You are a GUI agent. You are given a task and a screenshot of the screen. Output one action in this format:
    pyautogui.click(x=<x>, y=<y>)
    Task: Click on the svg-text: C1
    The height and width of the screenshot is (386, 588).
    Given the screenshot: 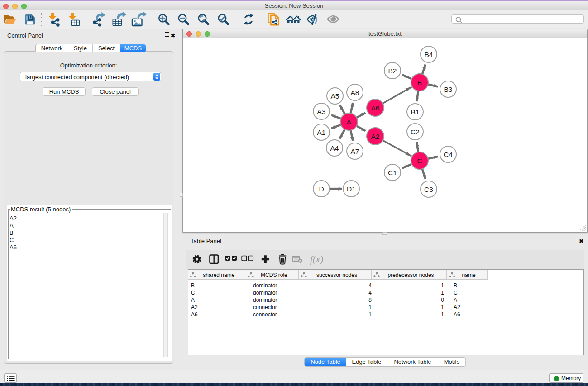 What is the action you would take?
    pyautogui.click(x=392, y=173)
    